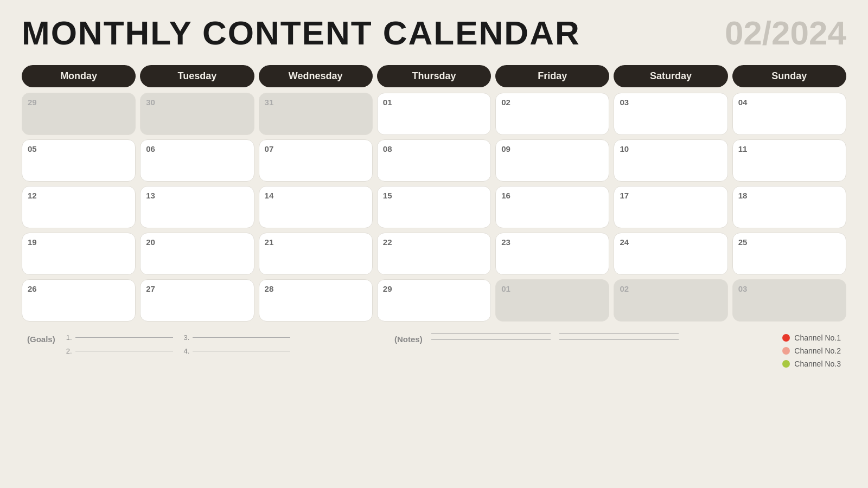  I want to click on day-number: 25, so click(743, 242).